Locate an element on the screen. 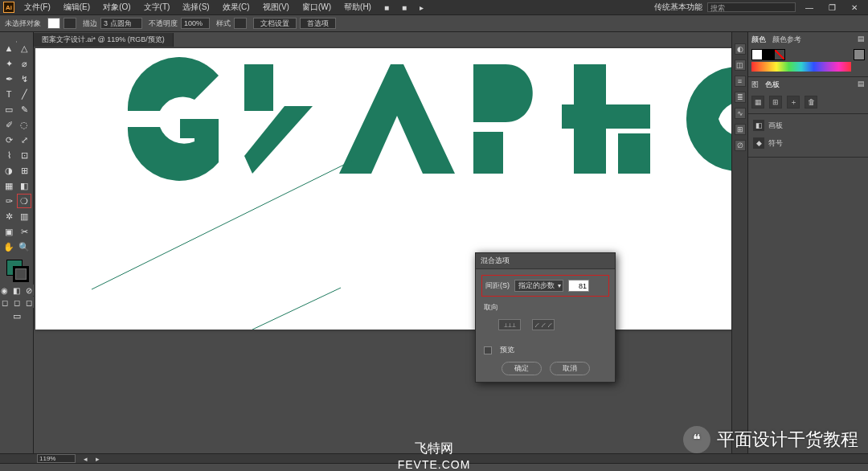 The width and height of the screenshot is (868, 471). panel-item-artboards: ◧ 画板 is located at coordinates (809, 125).